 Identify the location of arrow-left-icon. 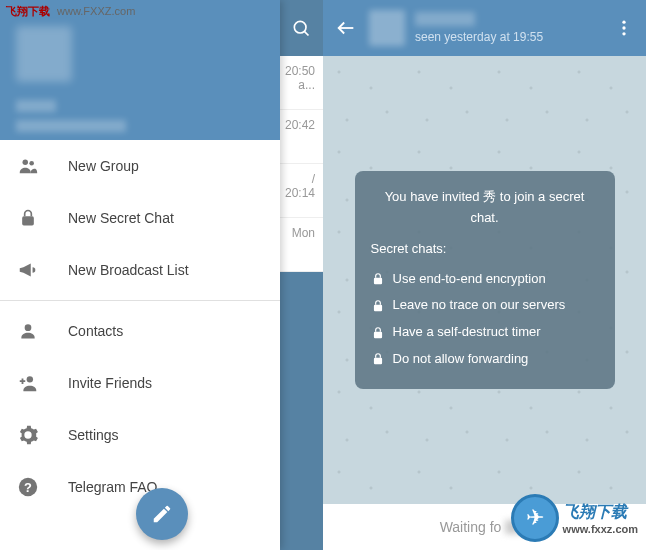
(346, 28).